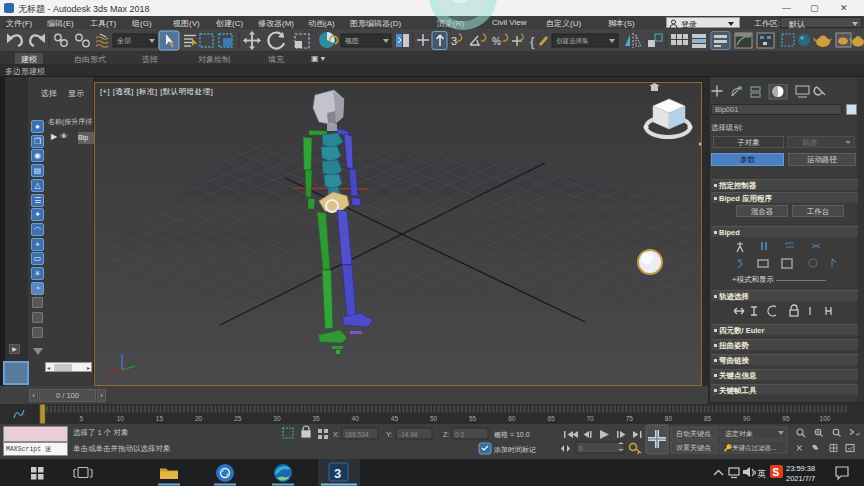  I want to click on svg-text: 视图, so click(352, 41).